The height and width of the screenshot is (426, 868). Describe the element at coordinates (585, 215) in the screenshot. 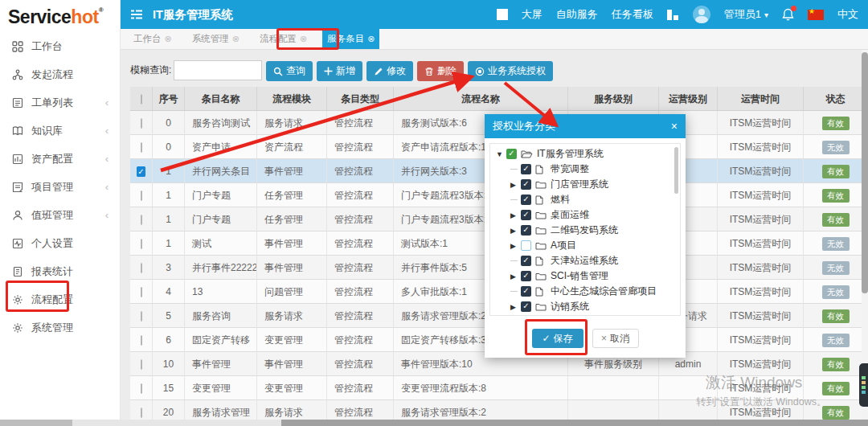

I see `tree-item: ▶✓桌面运维` at that location.